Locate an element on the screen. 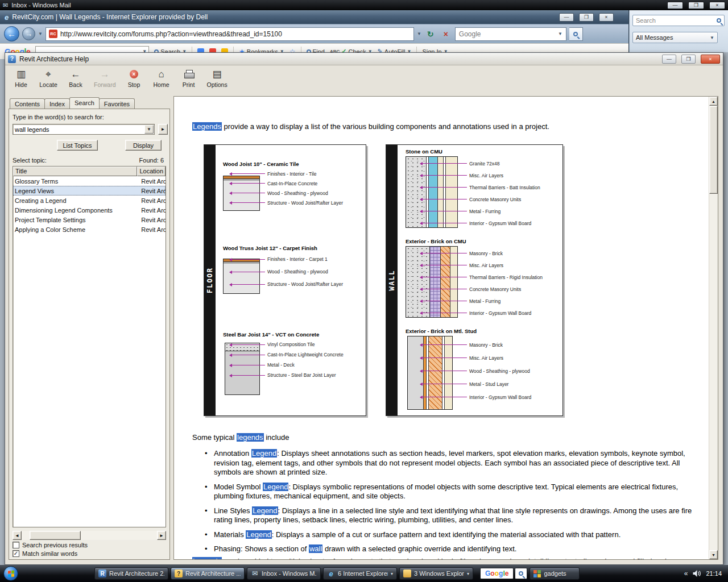  horizontal-scrollbar: ◄ ► is located at coordinates (89, 535).